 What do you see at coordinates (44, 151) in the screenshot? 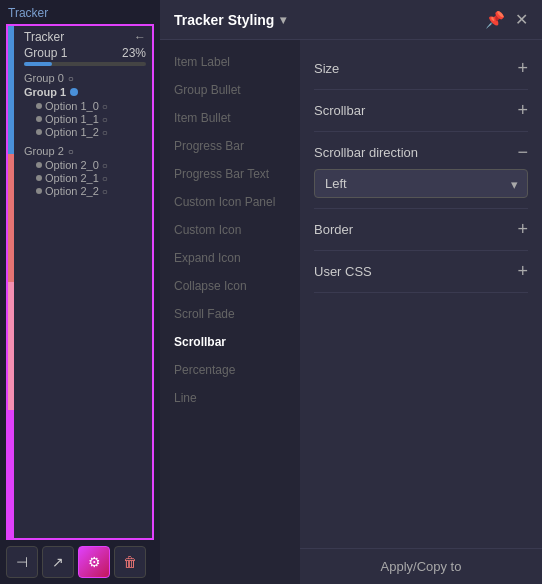
I see `group2-label: Group 2` at bounding box center [44, 151].